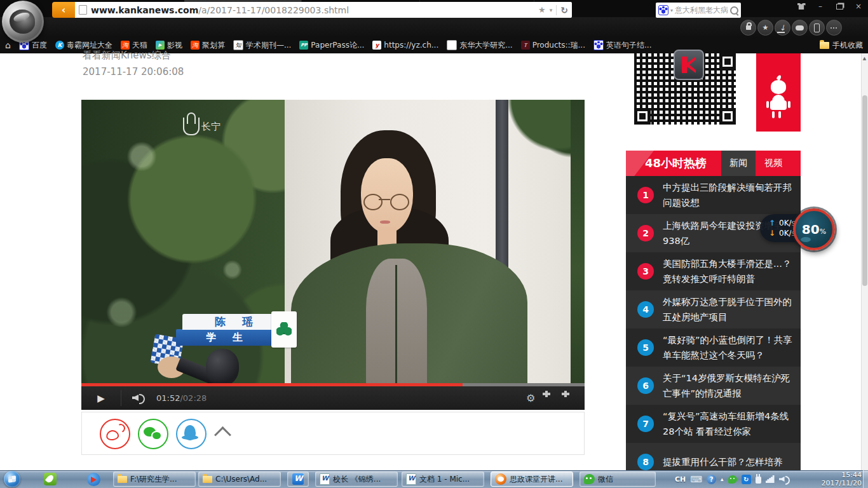 Image resolution: width=868 pixels, height=488 pixels. What do you see at coordinates (50, 479) in the screenshot?
I see `coreldraw-icon` at bounding box center [50, 479].